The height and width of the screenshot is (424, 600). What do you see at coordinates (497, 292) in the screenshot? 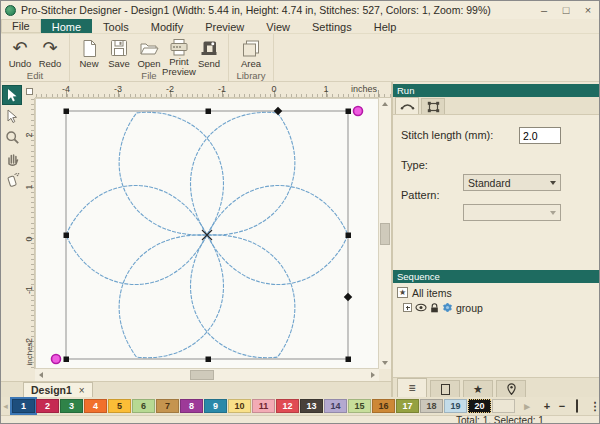
I see `tree-item-all-items: ★ All items` at bounding box center [497, 292].